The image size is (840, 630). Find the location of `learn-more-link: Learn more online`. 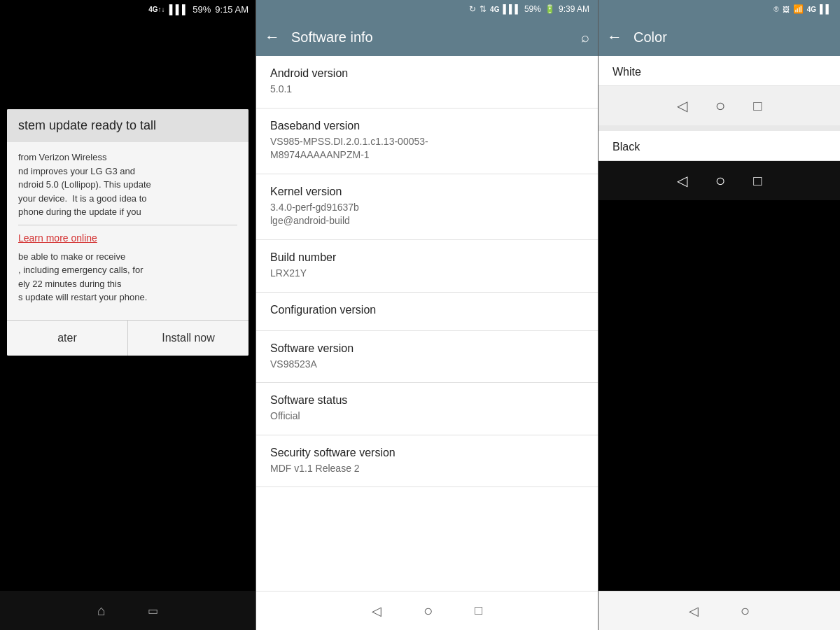

learn-more-link: Learn more online is located at coordinates (57, 238).